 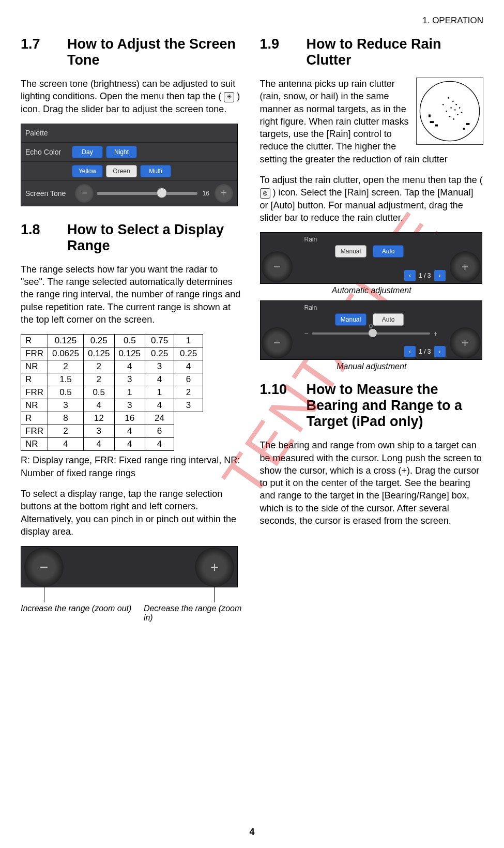 What do you see at coordinates (367, 205) in the screenshot?
I see `sec19-text-b: ) icon. Select the [Rain] screen. Tap th…` at bounding box center [367, 205].